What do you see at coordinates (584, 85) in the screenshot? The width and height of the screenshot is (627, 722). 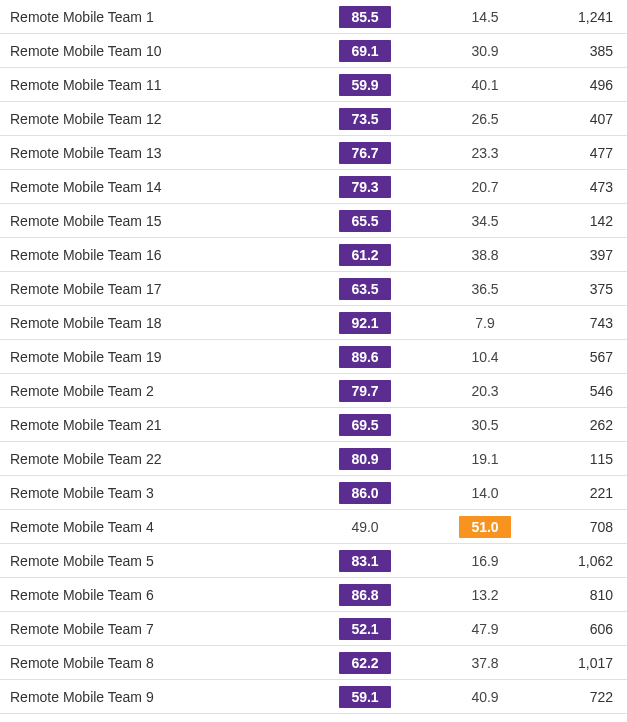 I see `count-value: 496` at bounding box center [584, 85].